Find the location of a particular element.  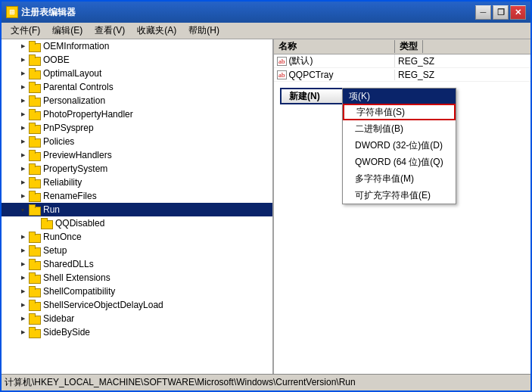

value-name-text: QQPCTray is located at coordinates (312, 75).